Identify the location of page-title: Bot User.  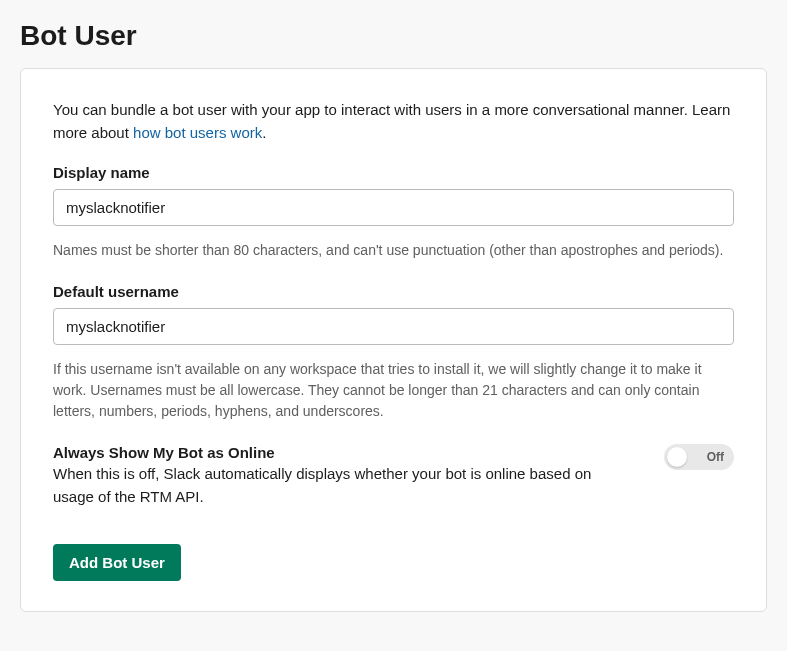
(394, 36).